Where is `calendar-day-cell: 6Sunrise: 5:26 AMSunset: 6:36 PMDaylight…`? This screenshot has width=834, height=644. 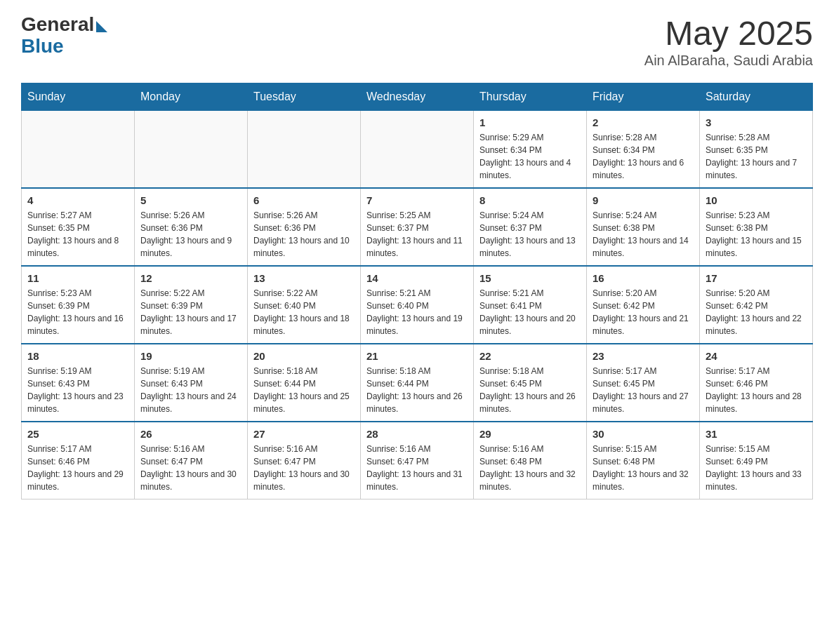 calendar-day-cell: 6Sunrise: 5:26 AMSunset: 6:36 PMDaylight… is located at coordinates (305, 227).